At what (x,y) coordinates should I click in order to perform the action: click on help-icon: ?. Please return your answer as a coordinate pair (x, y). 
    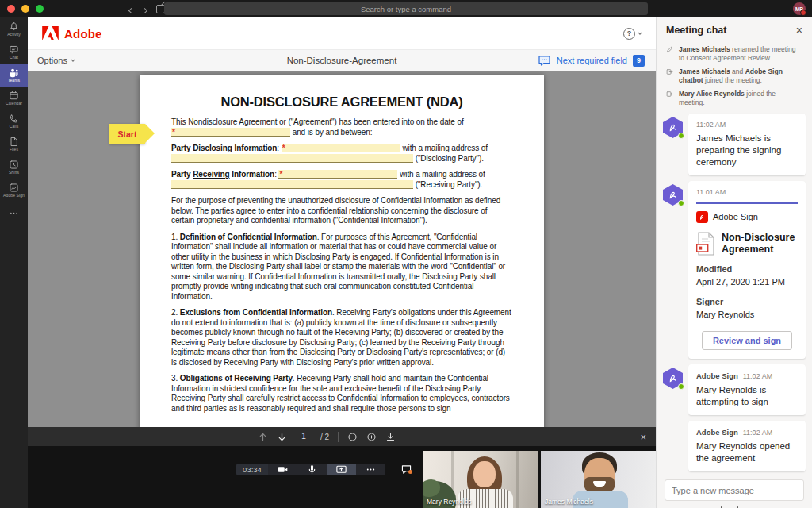
    Looking at the image, I should click on (630, 33).